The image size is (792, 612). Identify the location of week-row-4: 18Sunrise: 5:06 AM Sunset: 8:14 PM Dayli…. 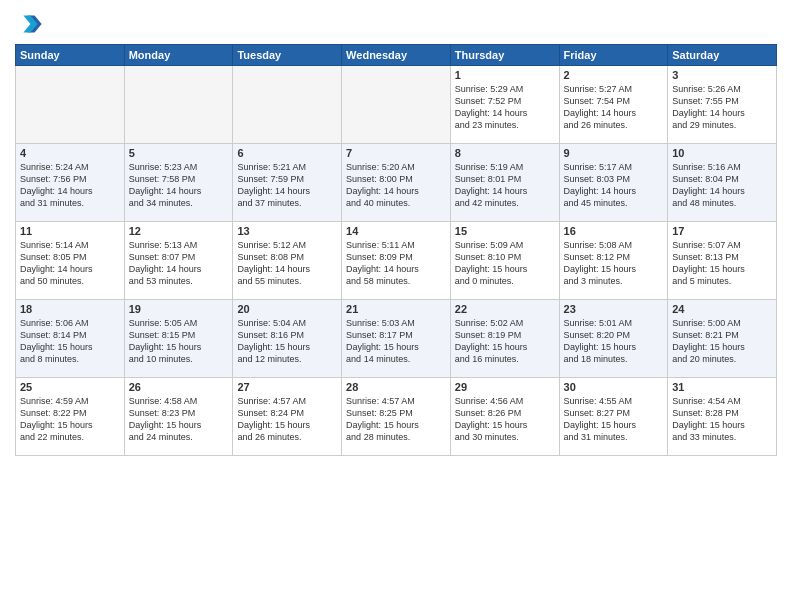
(396, 339).